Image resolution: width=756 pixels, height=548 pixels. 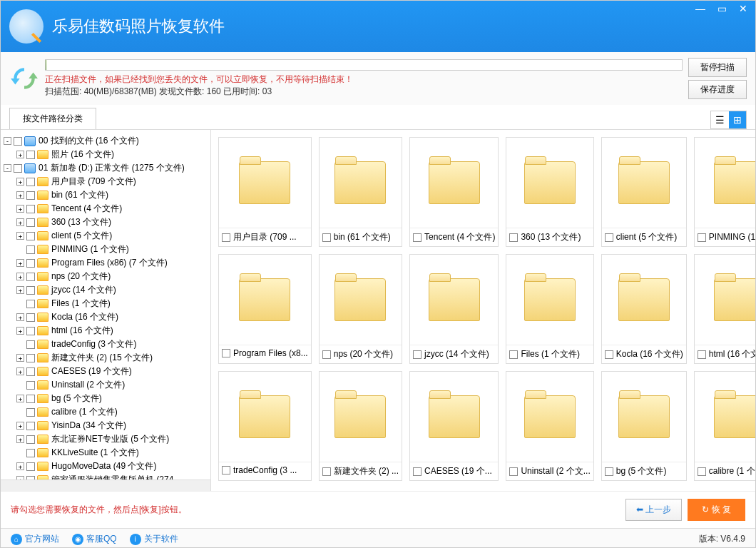 What do you see at coordinates (454, 192) in the screenshot?
I see `folder-card: Tencent (4 个文件)` at bounding box center [454, 192].